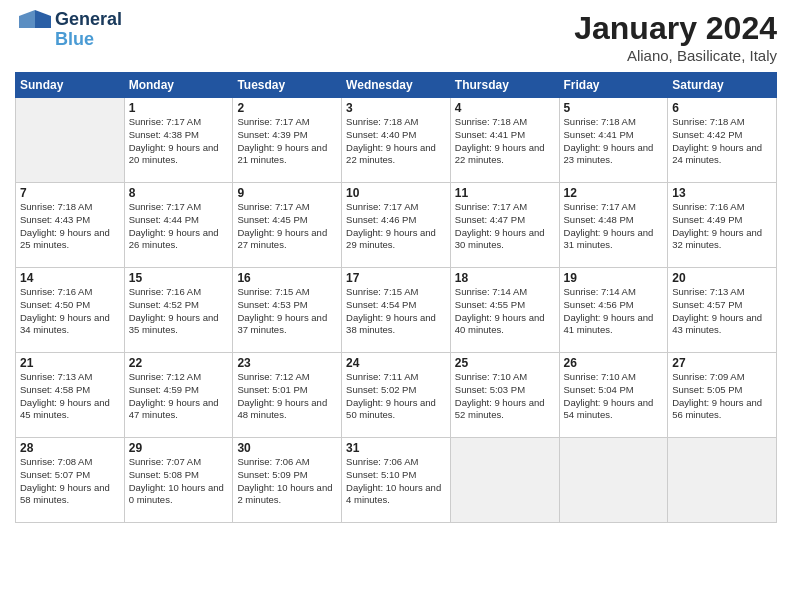  What do you see at coordinates (722, 226) in the screenshot?
I see `calendar-cell: 13Sunrise: 7:16 AMSunset: 4:49 PMDayligh…` at bounding box center [722, 226].